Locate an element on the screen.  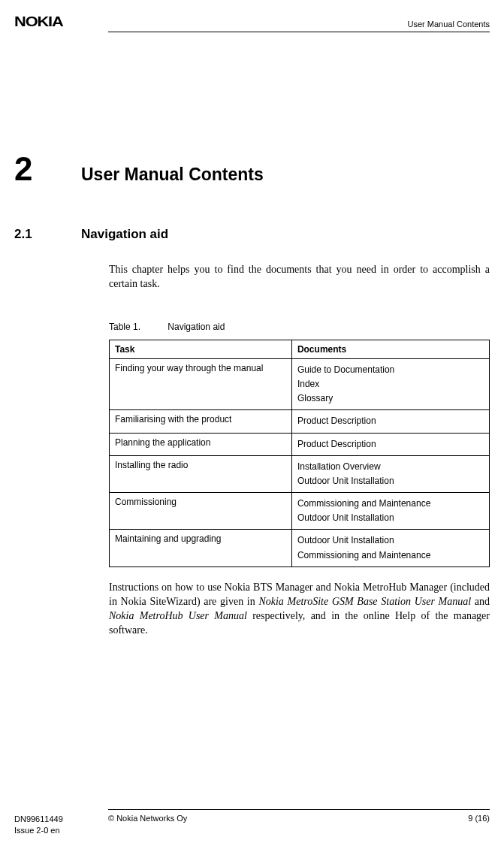
table-cell-task: Finding your way through the manual is located at coordinates (201, 385).